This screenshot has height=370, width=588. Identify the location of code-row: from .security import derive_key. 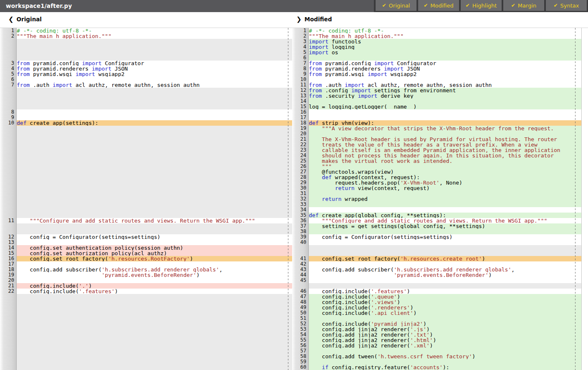
(445, 96).